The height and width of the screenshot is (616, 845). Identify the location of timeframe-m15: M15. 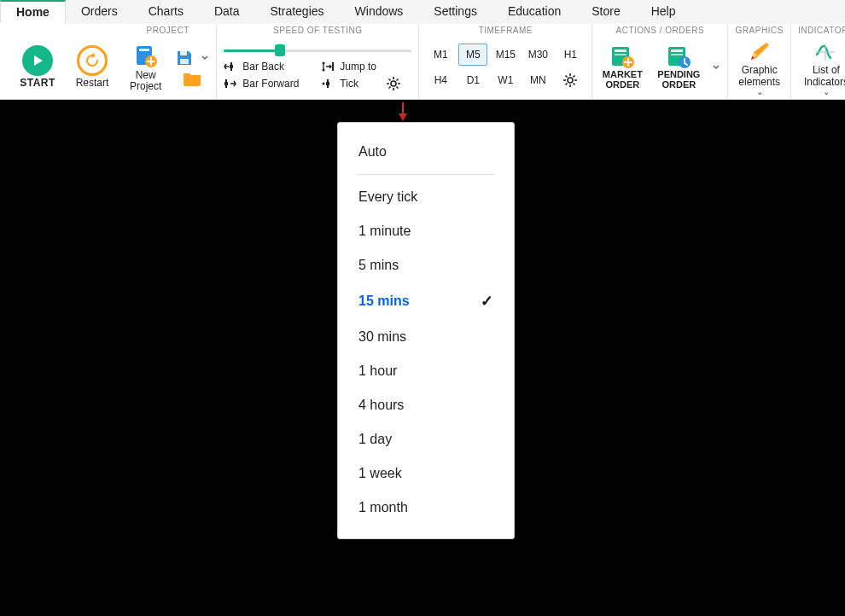
(505, 55).